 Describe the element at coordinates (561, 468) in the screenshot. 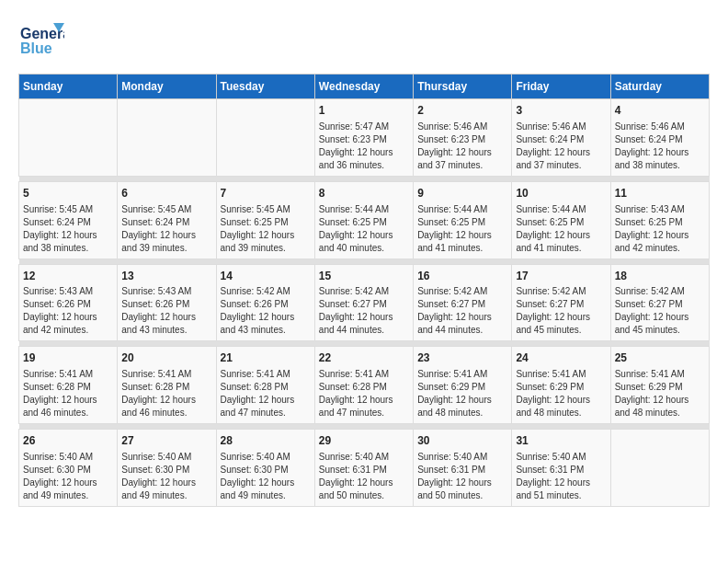

I see `calendar-cell: 31Sunrise: 5:40 AM Sunset: 6:31 PM Dayli…` at that location.